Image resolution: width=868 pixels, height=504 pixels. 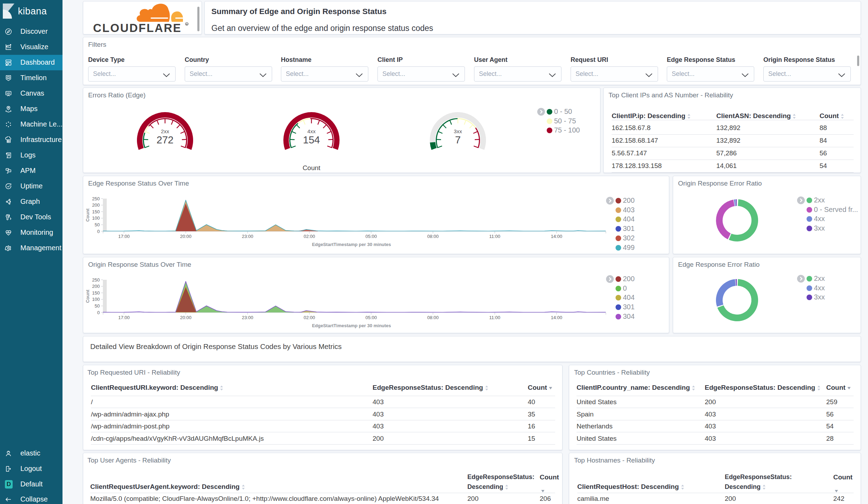 I want to click on svg-text: CLOUDFLARE, so click(x=137, y=28).